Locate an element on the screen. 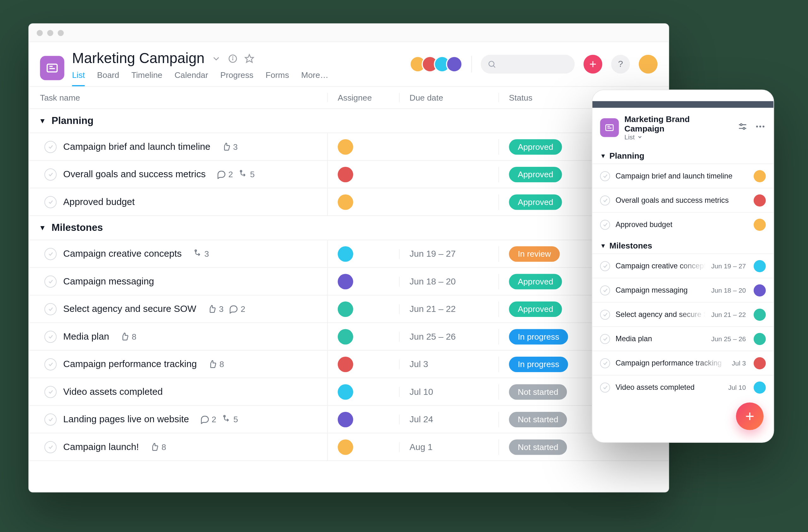 This screenshot has width=808, height=532. tab-progress: Progress is located at coordinates (237, 78).